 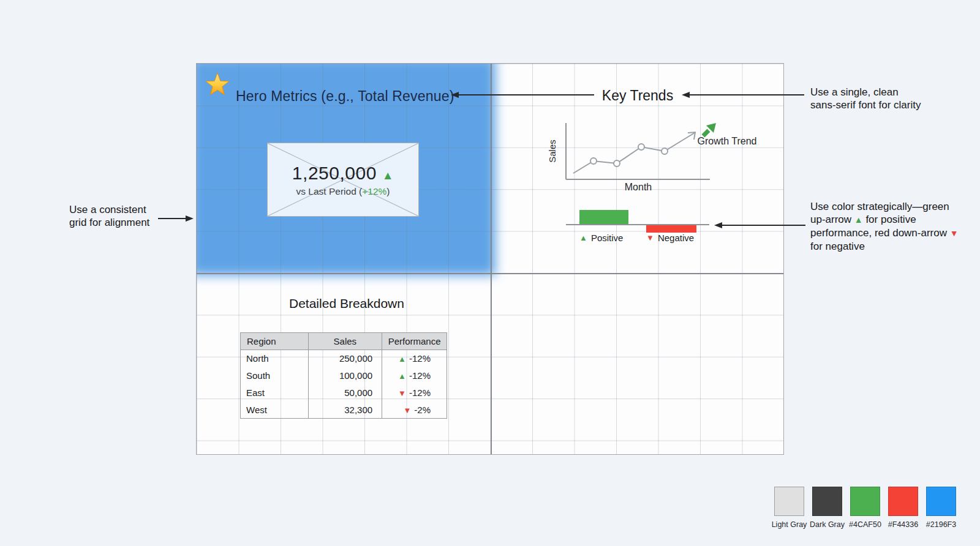 I want to click on region-cell: East, so click(x=274, y=393).